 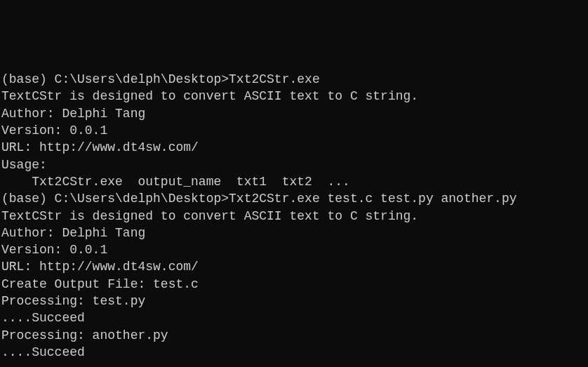 I want to click on prompt-line-1: (base) C:\Users\delph\Desktop>Txt2CStr.e…, so click(x=294, y=79).